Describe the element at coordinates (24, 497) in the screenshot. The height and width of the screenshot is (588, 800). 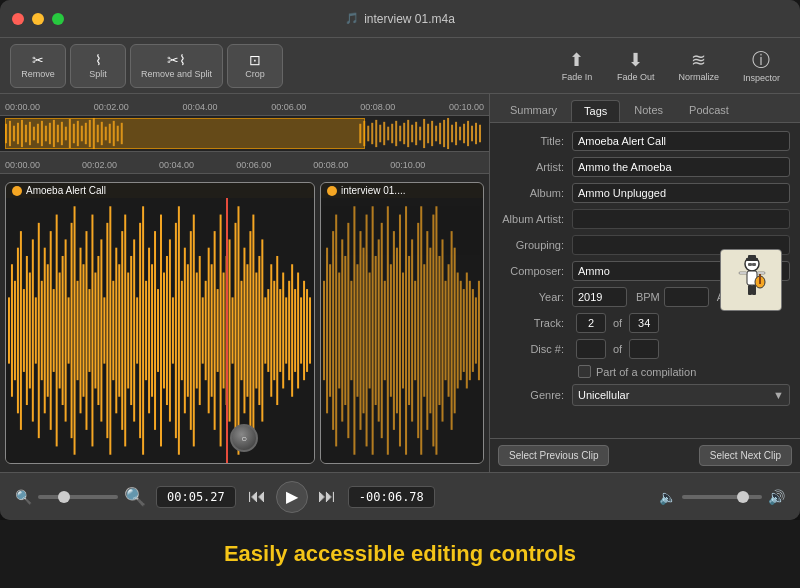
I see `zoom-out-icon: 🔍` at that location.